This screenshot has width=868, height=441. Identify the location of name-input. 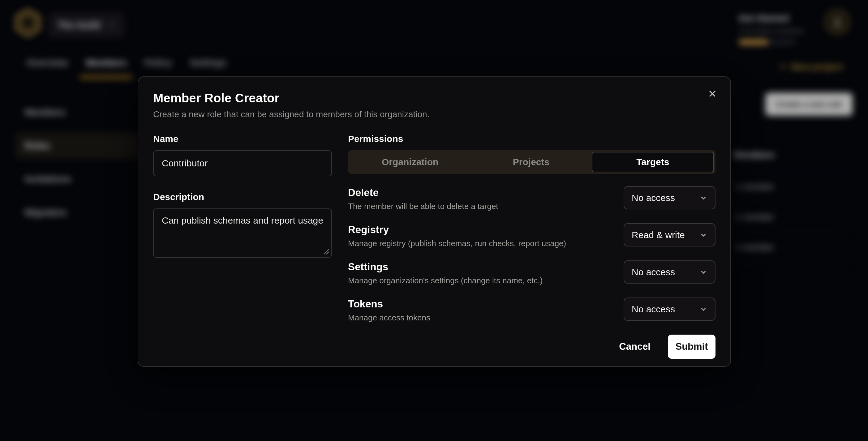
(243, 163).